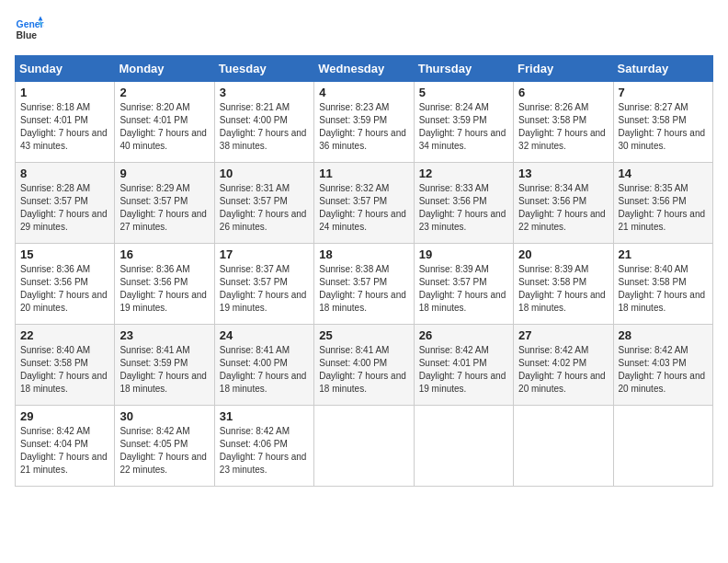  Describe the element at coordinates (364, 254) in the screenshot. I see `day-number: 18` at that location.